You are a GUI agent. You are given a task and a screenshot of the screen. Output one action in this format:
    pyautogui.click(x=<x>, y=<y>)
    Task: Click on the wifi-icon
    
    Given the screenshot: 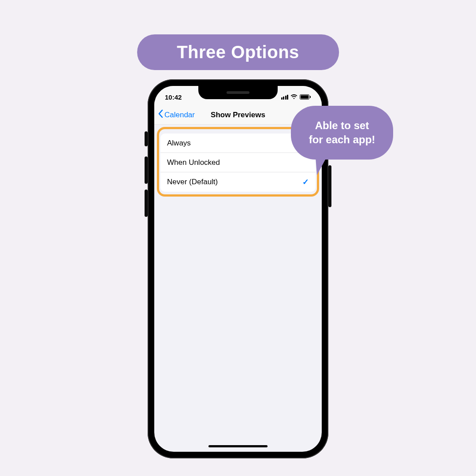 What is the action you would take?
    pyautogui.click(x=294, y=97)
    